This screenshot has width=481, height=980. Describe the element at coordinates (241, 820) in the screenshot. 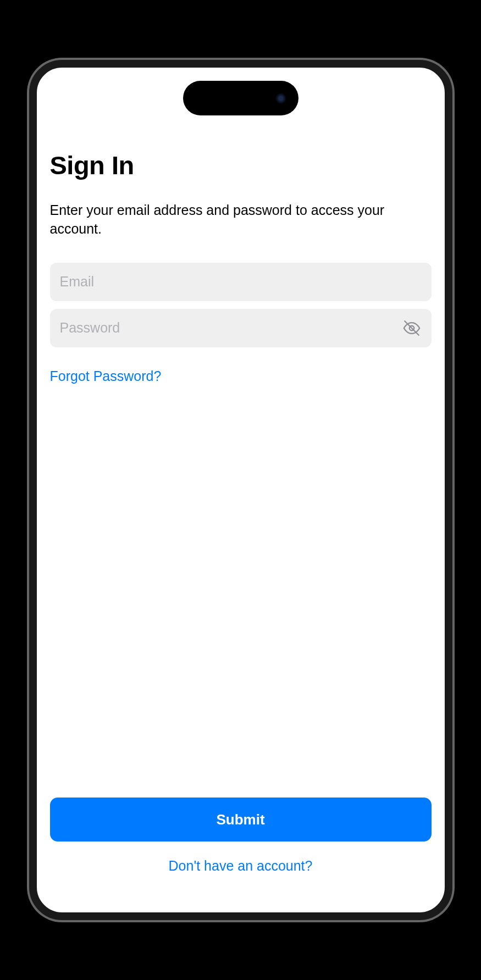

I see `submit-button: Submit` at that location.